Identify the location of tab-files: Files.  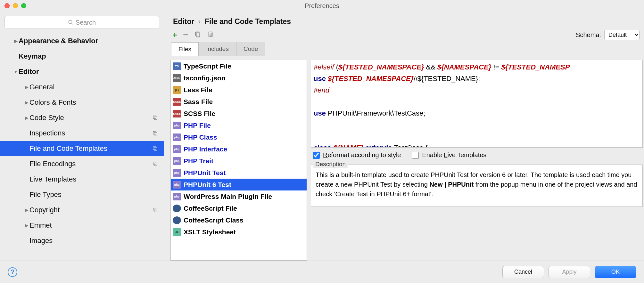
(185, 49).